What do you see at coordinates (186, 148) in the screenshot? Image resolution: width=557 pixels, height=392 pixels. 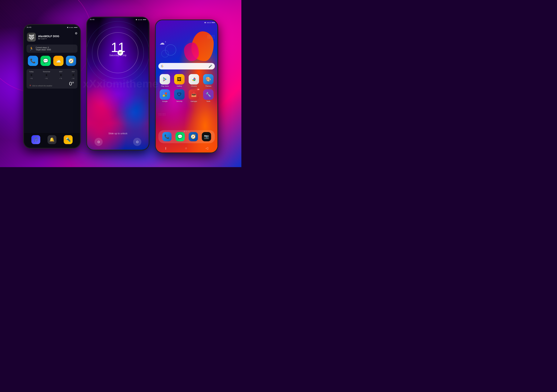 I see `nav-home: ○` at bounding box center [186, 148].